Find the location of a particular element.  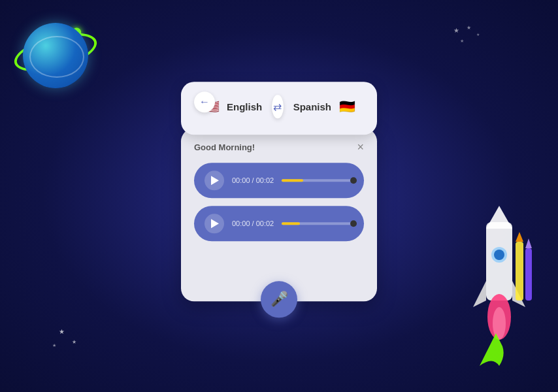

audio-player-2: 00:00 / 00:02 is located at coordinates (279, 223).